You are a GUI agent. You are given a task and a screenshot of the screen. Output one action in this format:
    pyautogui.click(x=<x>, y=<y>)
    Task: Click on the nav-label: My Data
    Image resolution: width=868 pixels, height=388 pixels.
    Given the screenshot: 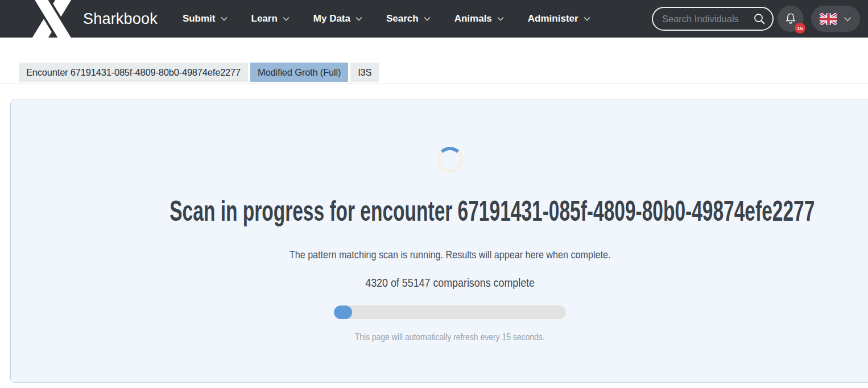 What is the action you would take?
    pyautogui.click(x=332, y=19)
    